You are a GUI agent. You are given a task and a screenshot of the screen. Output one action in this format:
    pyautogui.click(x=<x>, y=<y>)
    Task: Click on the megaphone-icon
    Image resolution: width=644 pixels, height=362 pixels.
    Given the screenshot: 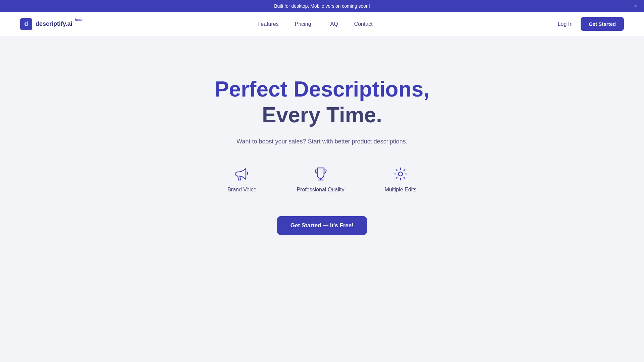 What is the action you would take?
    pyautogui.click(x=242, y=174)
    